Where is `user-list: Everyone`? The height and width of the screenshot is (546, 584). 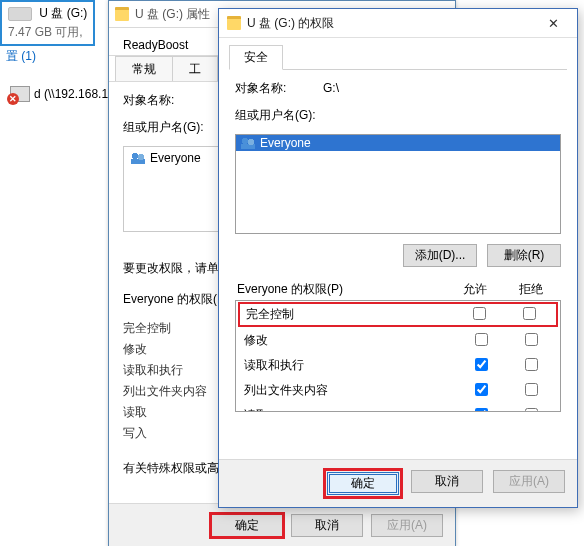
user-list: Everyone is located at coordinates (398, 184).